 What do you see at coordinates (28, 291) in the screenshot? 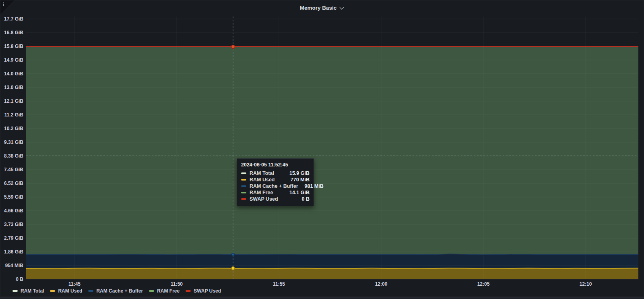
I see `legend-item-ram-total: RAM Total` at bounding box center [28, 291].